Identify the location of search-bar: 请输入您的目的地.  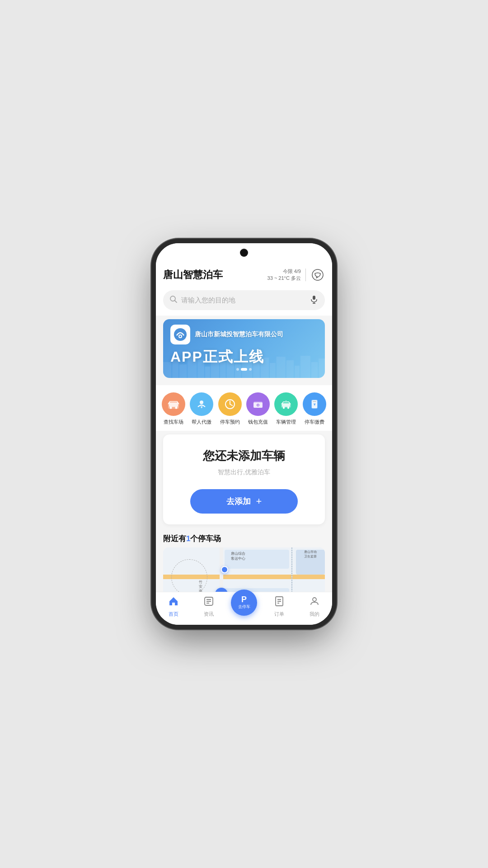
(244, 301).